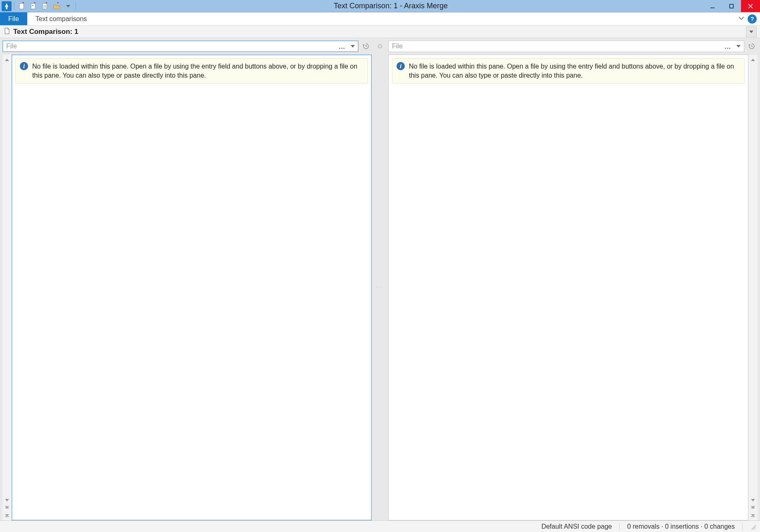  Describe the element at coordinates (753, 527) in the screenshot. I see `resize-grip-icon` at that location.